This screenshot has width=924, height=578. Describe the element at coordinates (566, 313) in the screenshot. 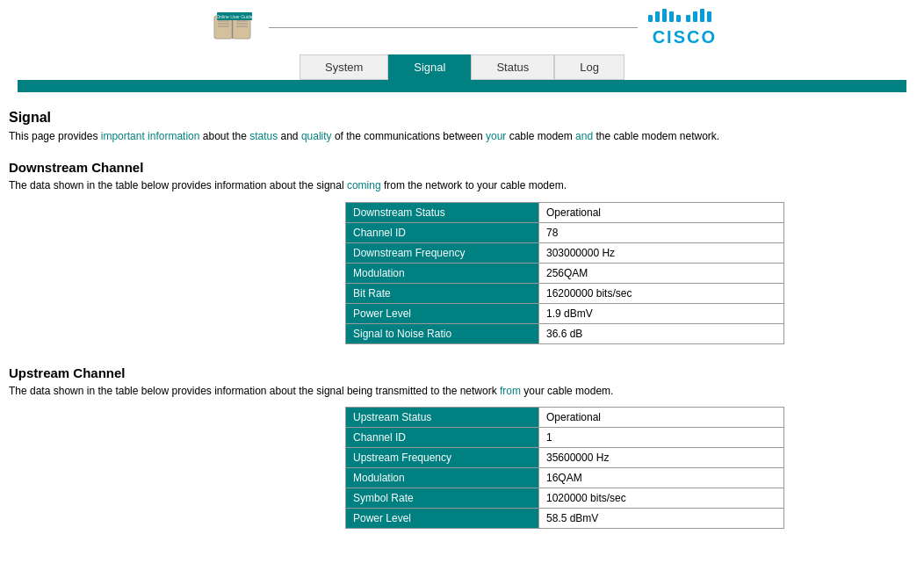

I see `table-row: Power Level 1.9 dBmV` at that location.